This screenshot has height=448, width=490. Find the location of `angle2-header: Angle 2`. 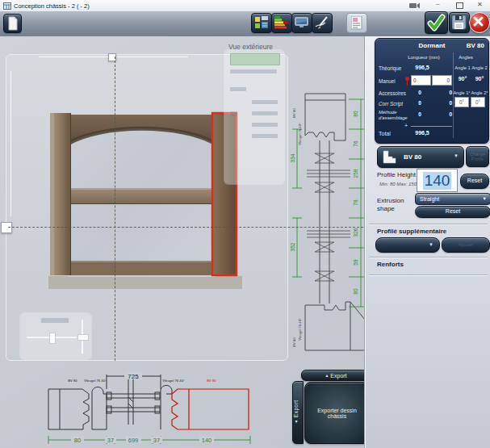

angle2-header: Angle 2 is located at coordinates (480, 68).